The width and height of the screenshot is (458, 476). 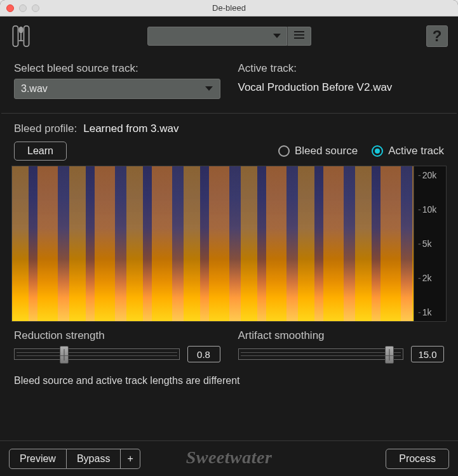 I want to click on watermark: Sweetwater, so click(x=229, y=458).